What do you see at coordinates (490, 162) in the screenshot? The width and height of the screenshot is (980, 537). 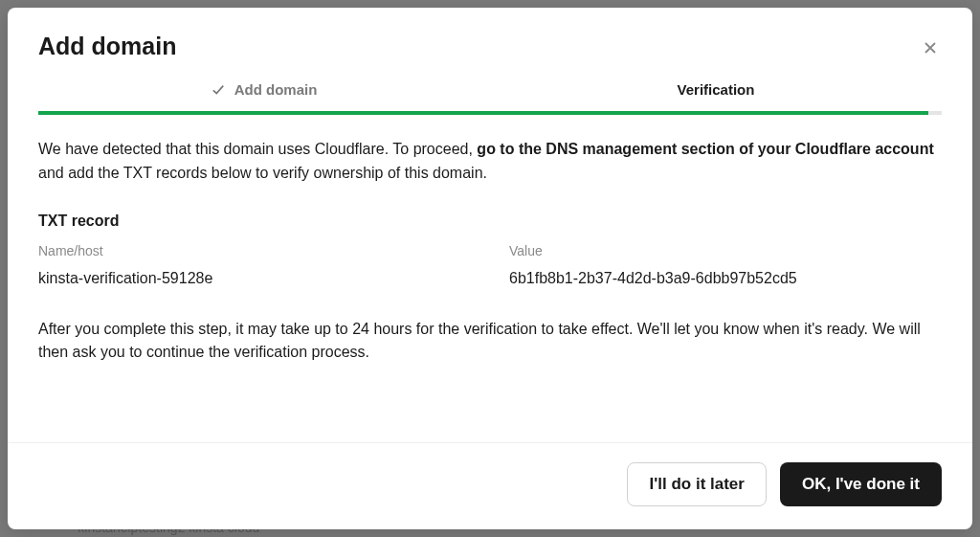 I see `intro-text: We have detected that this domain uses C…` at bounding box center [490, 162].